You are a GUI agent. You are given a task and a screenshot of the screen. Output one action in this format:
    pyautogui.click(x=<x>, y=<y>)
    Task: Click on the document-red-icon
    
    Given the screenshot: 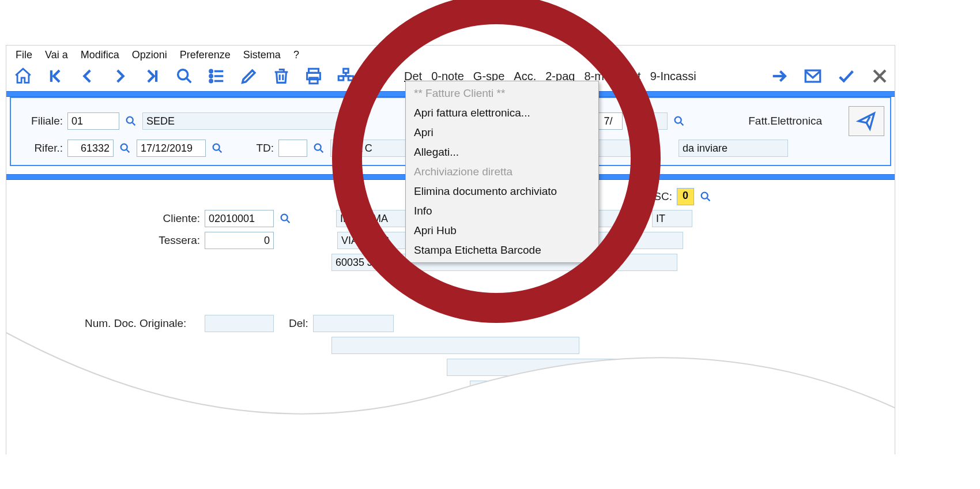 What is the action you would take?
    pyautogui.click(x=378, y=76)
    